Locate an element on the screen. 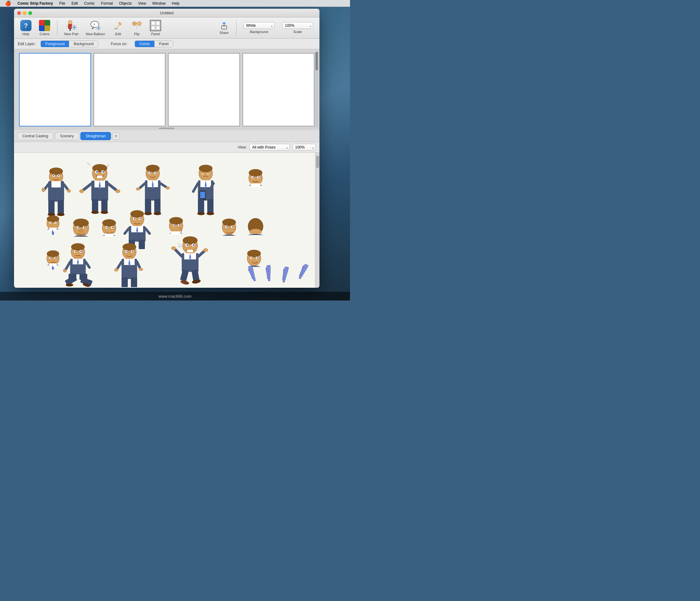  edit-layer-label: Edit Layer: is located at coordinates (27, 44).